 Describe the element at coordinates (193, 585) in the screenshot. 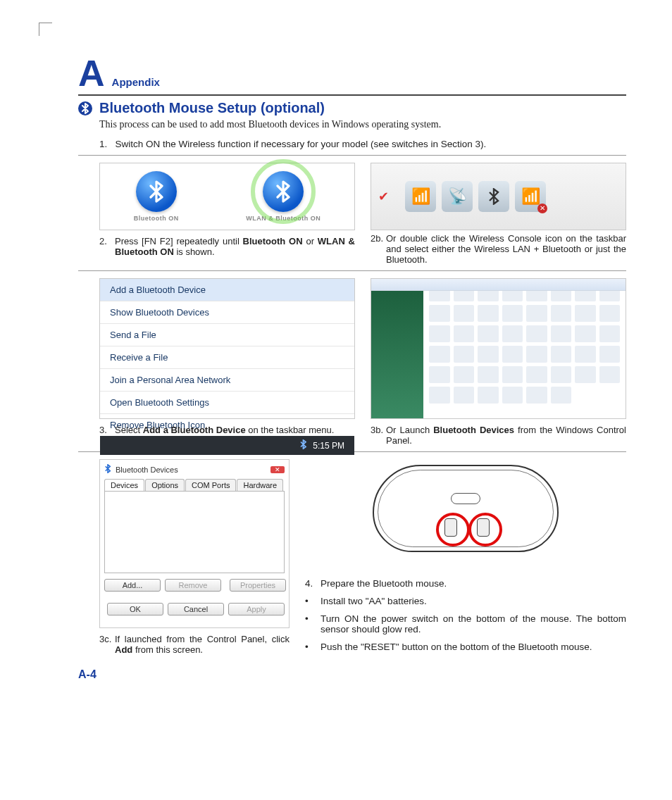

I see `remove-button: Remove` at that location.